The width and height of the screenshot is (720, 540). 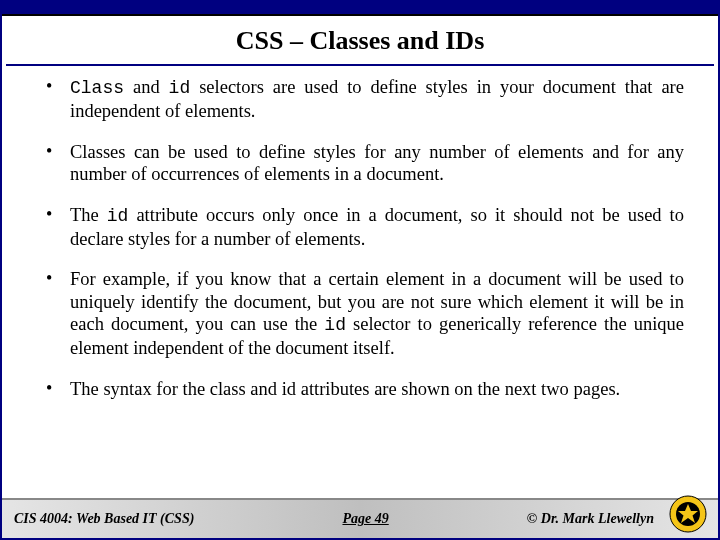 What do you see at coordinates (360, 518) in the screenshot?
I see `footer-bar: CIS 4004: Web Based IT (CSS) Page 49 © D…` at bounding box center [360, 518].